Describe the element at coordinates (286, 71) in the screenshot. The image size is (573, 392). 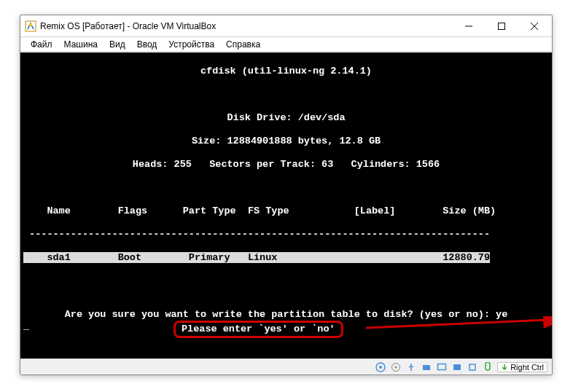
I see `cfdisk-header: cfdisk (util-linux-ng 2.14.1)` at that location.